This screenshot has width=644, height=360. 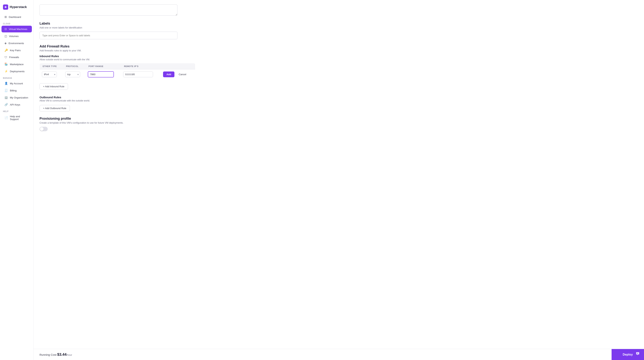 I want to click on marketplace-icon: 🏪, so click(x=6, y=64).